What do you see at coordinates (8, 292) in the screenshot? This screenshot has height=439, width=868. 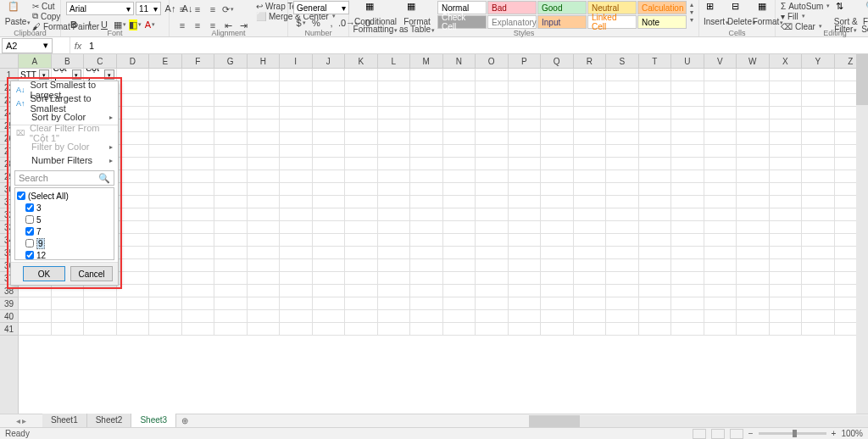 I see `row-header: 38` at bounding box center [8, 292].